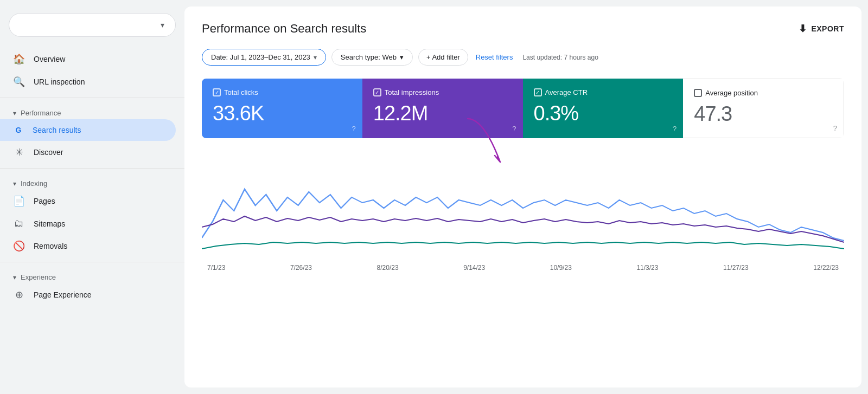  I want to click on chart-x-labels: 7/1/23 7/26/23 8/20/23 9/14/23 10/9/23 1…, so click(523, 268).